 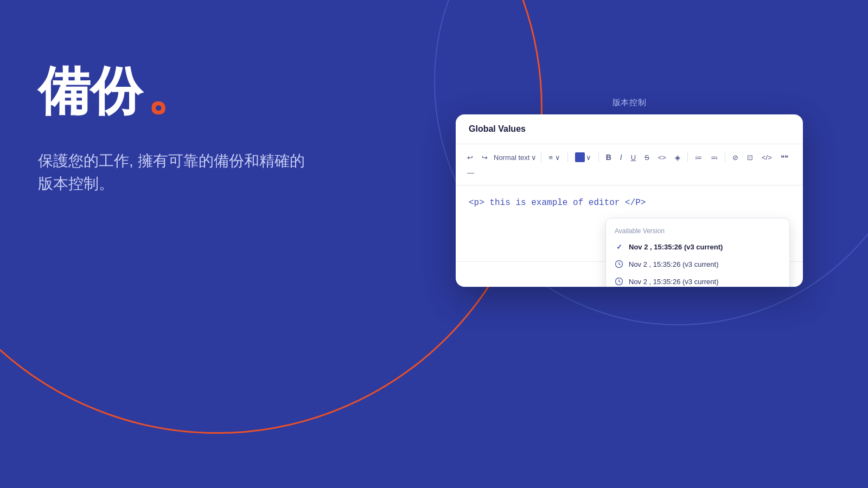 What do you see at coordinates (485, 157) in the screenshot?
I see `redo-button: ↪` at bounding box center [485, 157].